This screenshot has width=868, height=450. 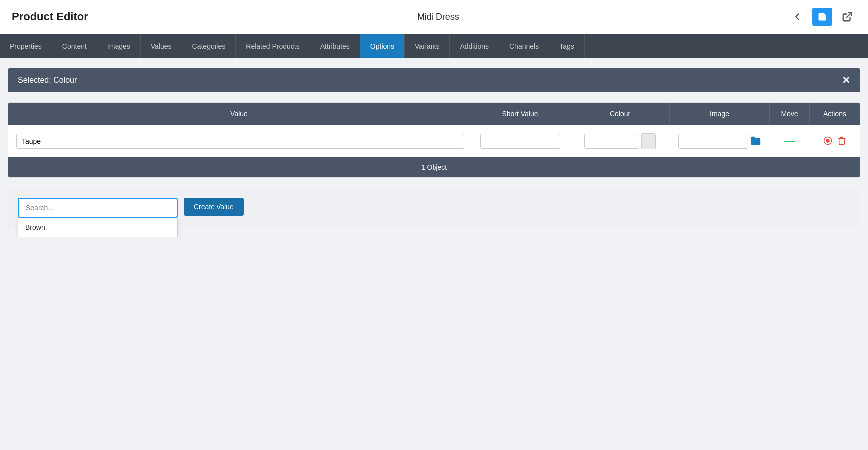 I want to click on tab-categories: Categories, so click(x=210, y=46).